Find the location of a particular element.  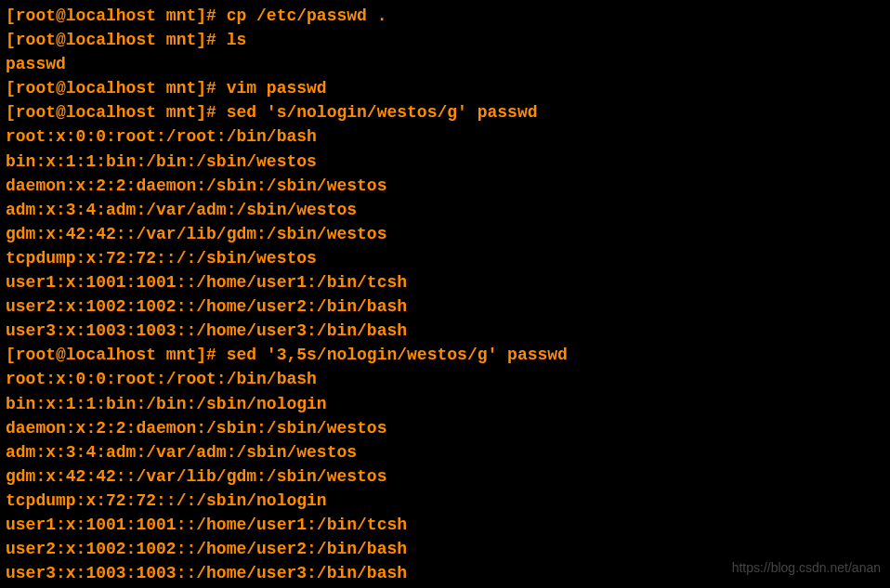

shell-command: vim passwd is located at coordinates (277, 88).